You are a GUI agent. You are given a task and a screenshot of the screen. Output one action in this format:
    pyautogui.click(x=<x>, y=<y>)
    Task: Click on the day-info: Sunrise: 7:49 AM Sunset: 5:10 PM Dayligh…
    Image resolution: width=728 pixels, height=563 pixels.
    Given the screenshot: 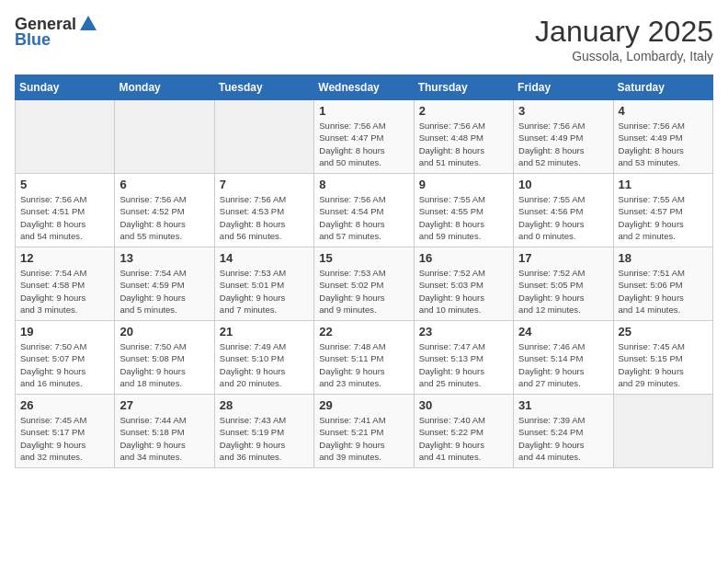 What is the action you would take?
    pyautogui.click(x=265, y=364)
    